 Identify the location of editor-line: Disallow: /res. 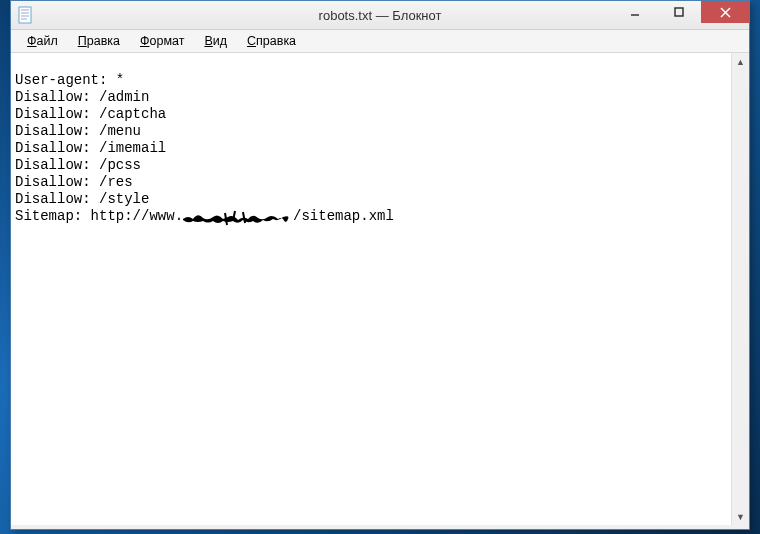
(74, 182).